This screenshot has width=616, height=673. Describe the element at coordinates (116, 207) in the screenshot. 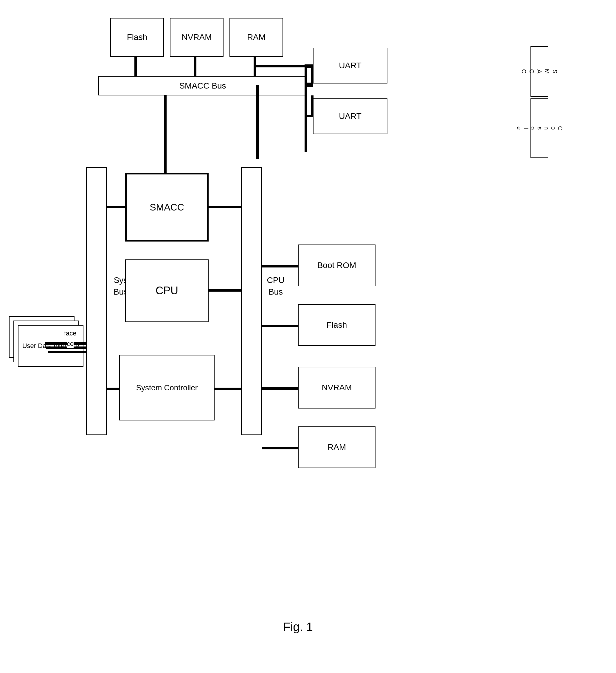

I see `sys-bus-to-smacc-line` at that location.